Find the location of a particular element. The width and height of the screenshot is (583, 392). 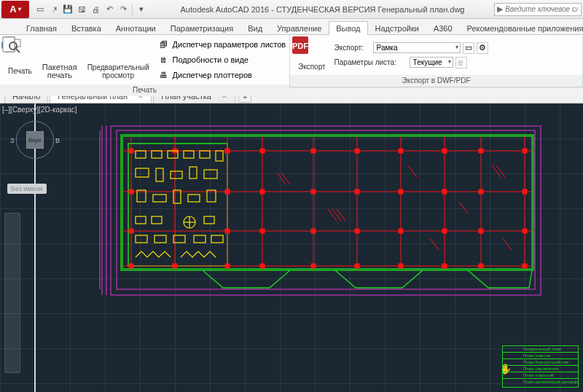

panel-export: PDF Экспорт Экспорт: Рамка ▭ ⚙ Параметры… is located at coordinates (437, 61).